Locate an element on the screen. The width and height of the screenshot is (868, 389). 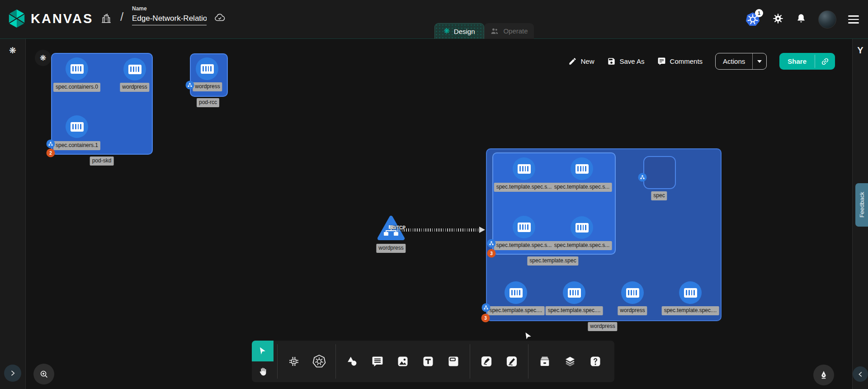
y-icon: Y is located at coordinates (860, 51).